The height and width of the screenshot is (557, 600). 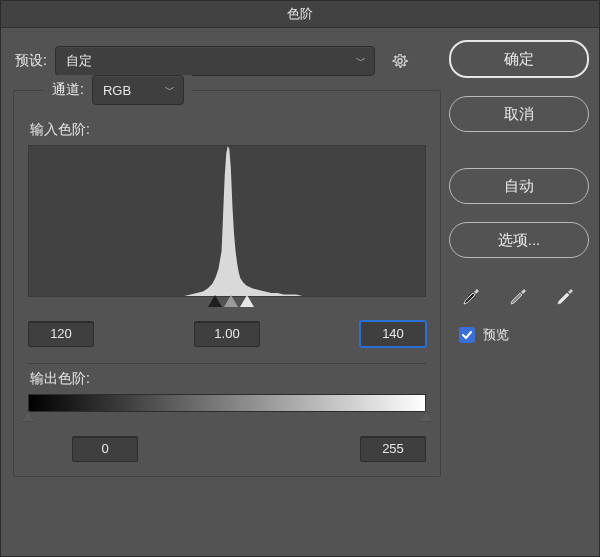 What do you see at coordinates (61, 334) in the screenshot?
I see `input-black-field: 120` at bounding box center [61, 334].